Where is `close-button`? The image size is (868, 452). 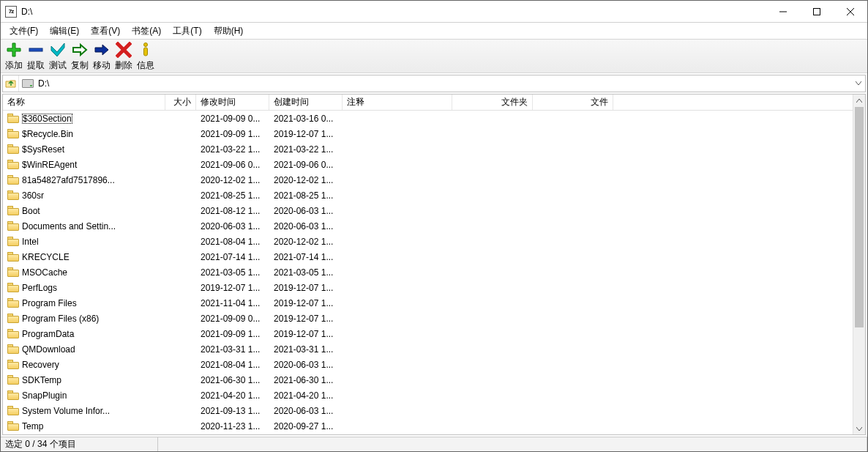
close-button is located at coordinates (850, 12).